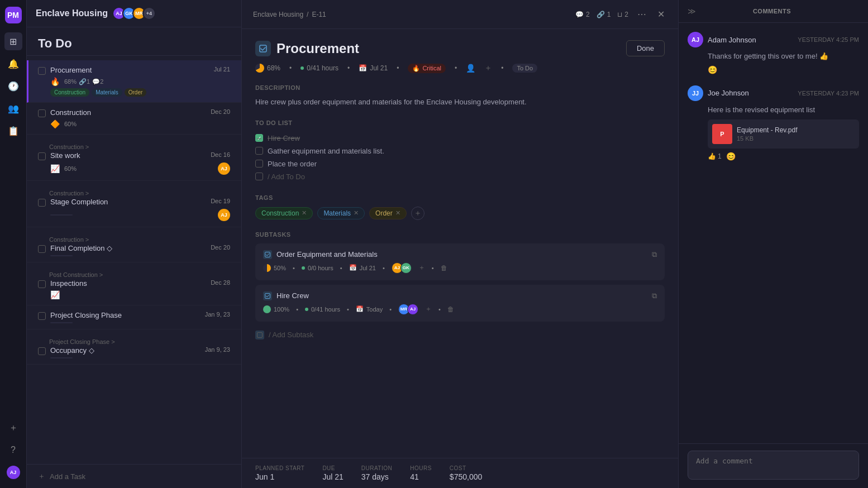 The height and width of the screenshot is (488, 868). Describe the element at coordinates (363, 68) in the screenshot. I see `calendar-icon: 📅` at that location.